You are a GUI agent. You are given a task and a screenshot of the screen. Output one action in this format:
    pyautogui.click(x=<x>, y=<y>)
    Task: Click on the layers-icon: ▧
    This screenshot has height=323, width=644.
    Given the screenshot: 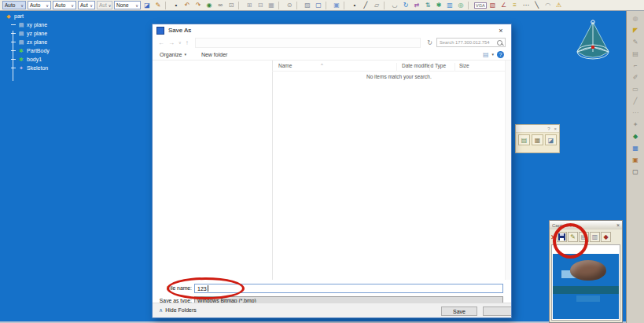 What is the action you would take?
    pyautogui.click(x=493, y=5)
    